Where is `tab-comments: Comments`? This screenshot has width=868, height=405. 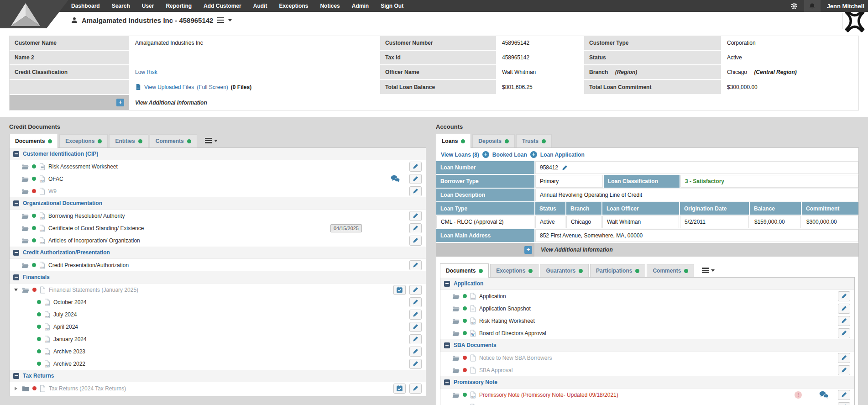 tab-comments: Comments is located at coordinates (173, 141).